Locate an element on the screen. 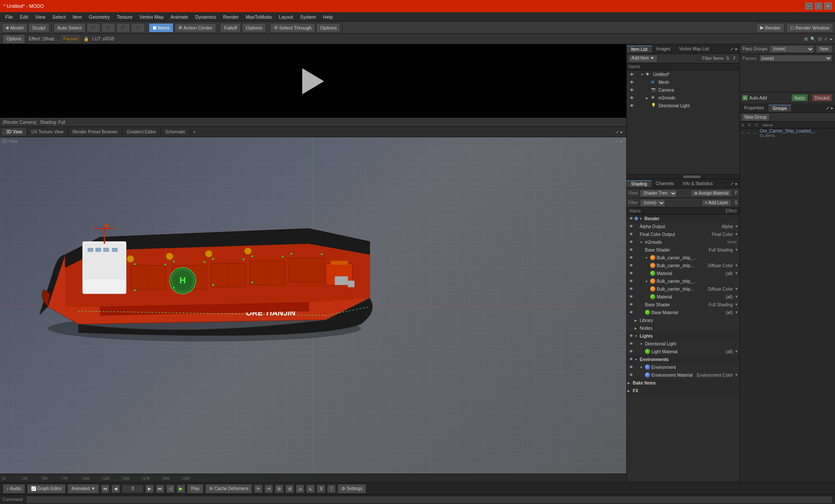 The height and width of the screenshot is (504, 835). shading-more-icon: ▸ is located at coordinates (737, 183).